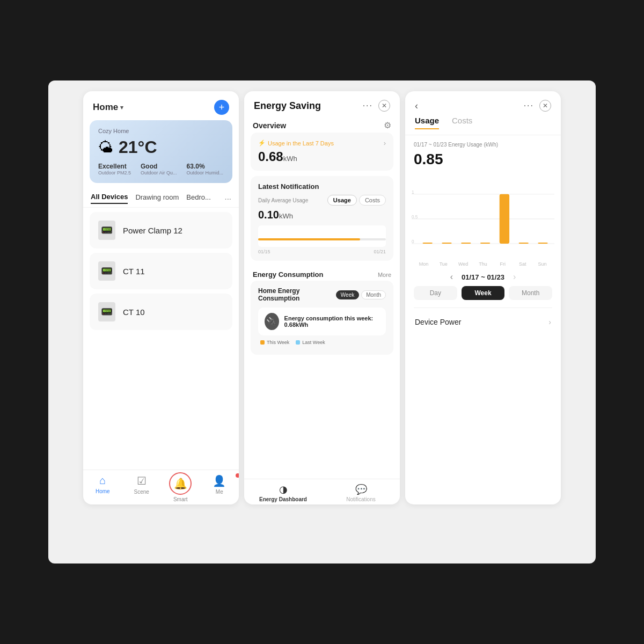  What do you see at coordinates (483, 222) in the screenshot?
I see `bar-chart-svg: 1 0.5 0` at bounding box center [483, 222].